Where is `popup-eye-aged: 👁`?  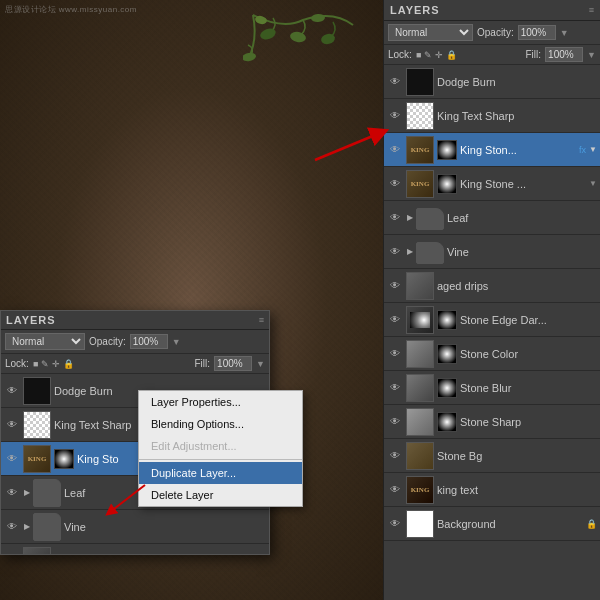 popup-eye-aged: 👁 is located at coordinates (12, 554).